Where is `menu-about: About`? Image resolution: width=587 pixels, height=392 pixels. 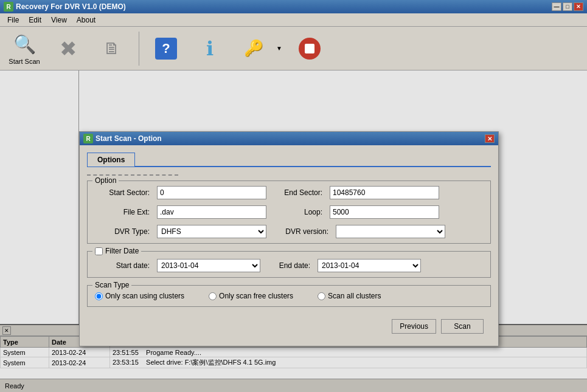 menu-about: About is located at coordinates (86, 20).